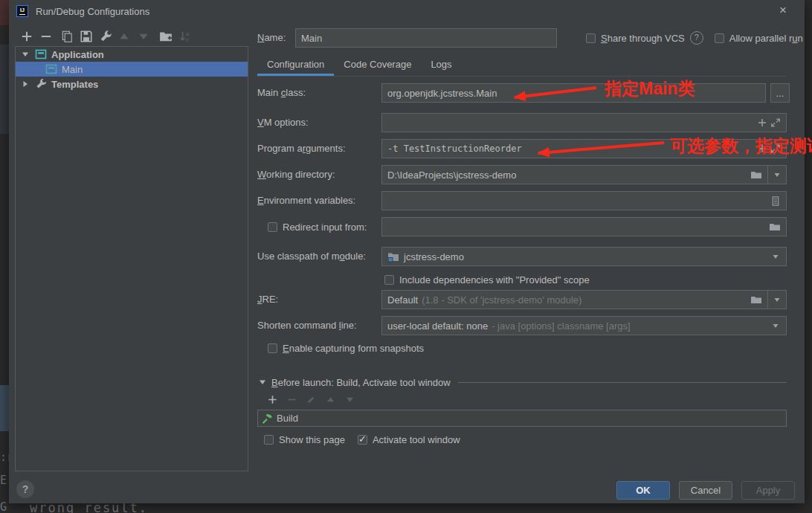  Describe the element at coordinates (584, 227) in the screenshot. I see `redirect-input-field` at that location.